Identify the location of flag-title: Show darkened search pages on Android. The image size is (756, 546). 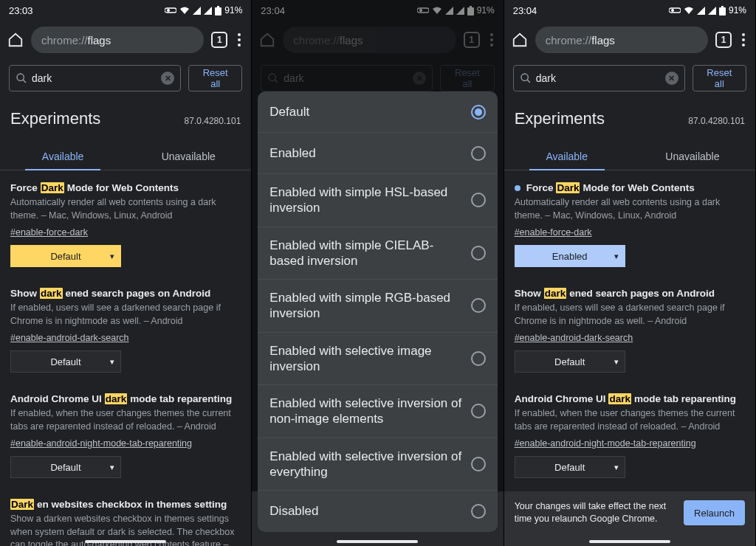
(126, 294).